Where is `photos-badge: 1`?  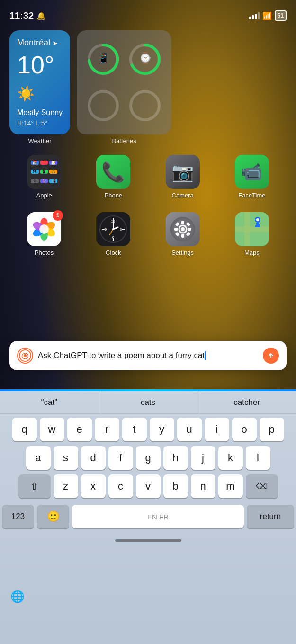 photos-badge: 1 is located at coordinates (58, 215).